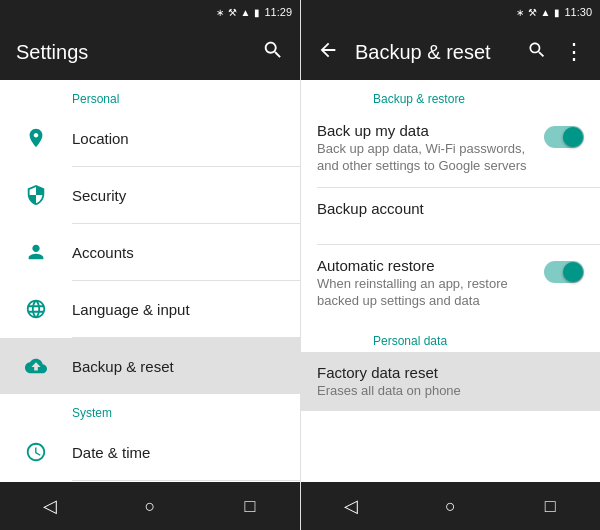  Describe the element at coordinates (150, 309) in the screenshot. I see `settings-item-language: Language & input` at that location.